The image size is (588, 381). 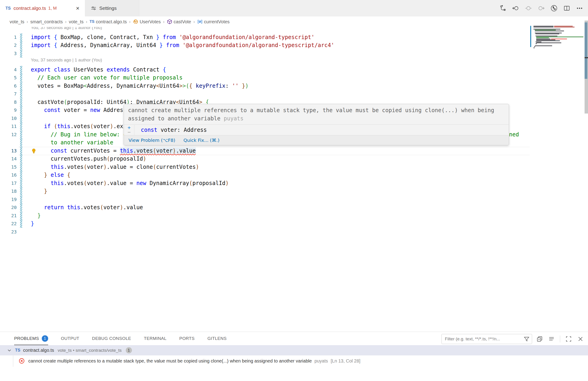 What do you see at coordinates (155, 338) in the screenshot?
I see `panel-tab-terminal: TERMINAL` at bounding box center [155, 338].